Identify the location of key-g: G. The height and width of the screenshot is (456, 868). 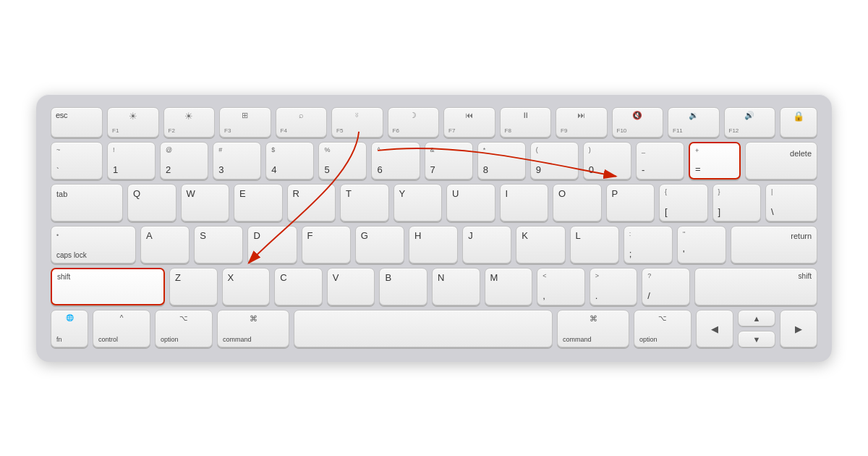
(380, 245).